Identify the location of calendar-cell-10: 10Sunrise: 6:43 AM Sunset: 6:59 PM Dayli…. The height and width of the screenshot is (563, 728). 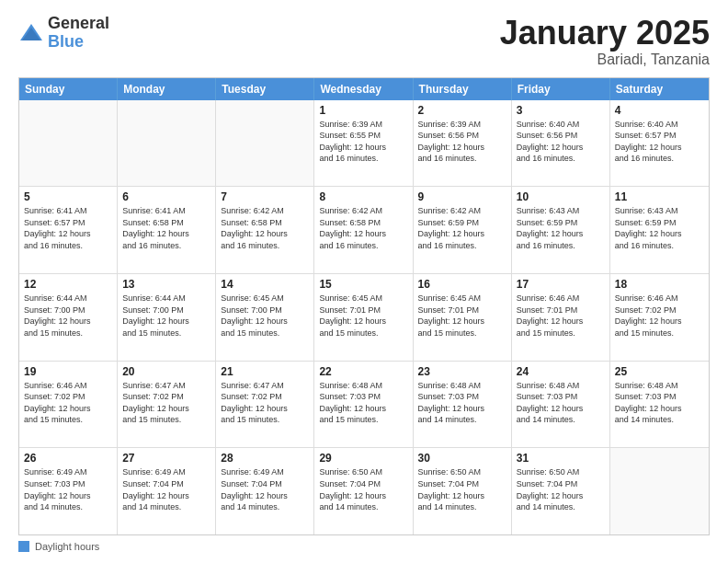
(561, 230).